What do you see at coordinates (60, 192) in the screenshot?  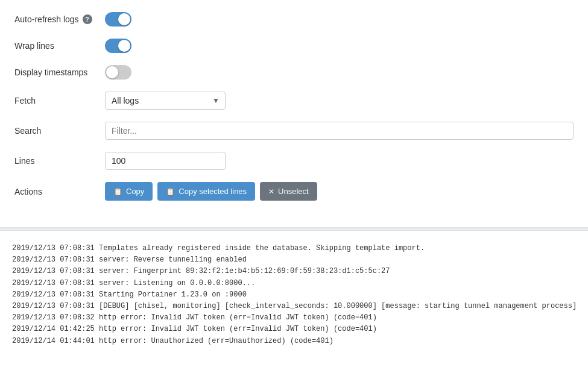 I see `actions-label: Actions` at bounding box center [60, 192].